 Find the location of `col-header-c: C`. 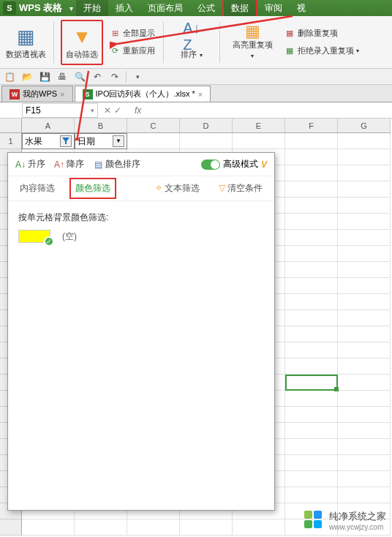

col-header-c: C is located at coordinates (154, 126).